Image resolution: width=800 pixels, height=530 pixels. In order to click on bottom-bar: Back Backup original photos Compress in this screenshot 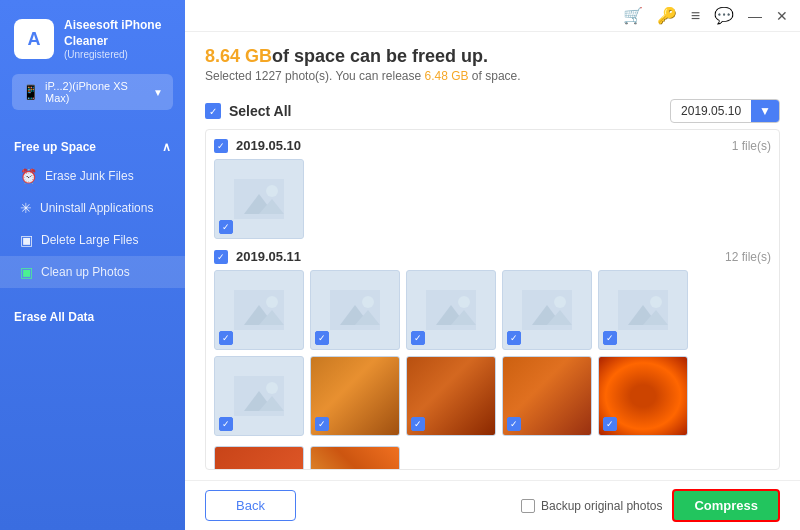, I will do `click(492, 505)`.